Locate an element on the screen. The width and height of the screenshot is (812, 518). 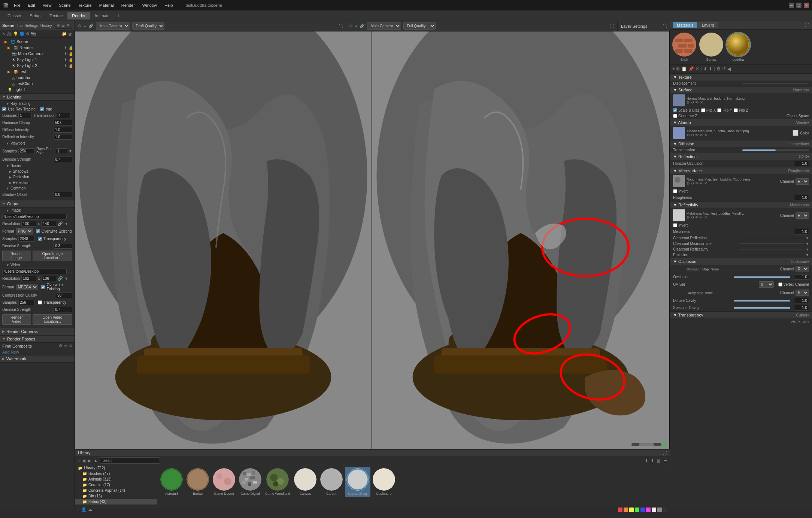
tree-test: ▶ 📦 test is located at coordinates (37, 72).